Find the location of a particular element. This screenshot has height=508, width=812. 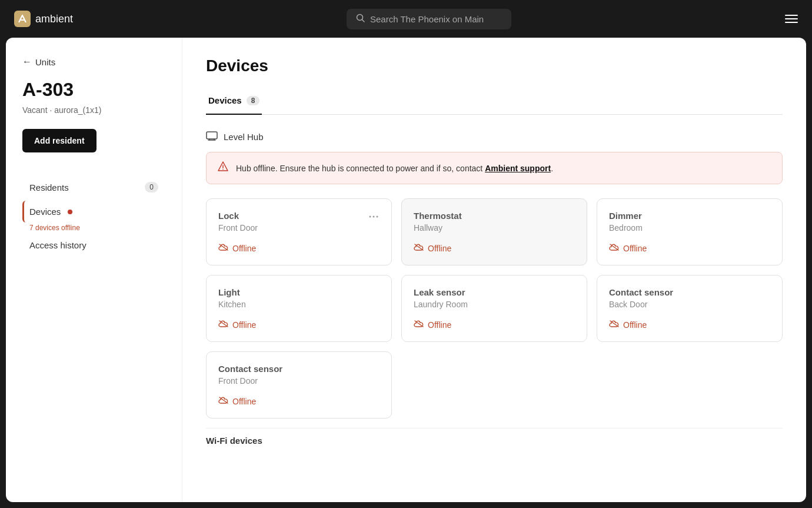

device-grid-row3: Contact sensor Front Door Offline is located at coordinates (494, 385).